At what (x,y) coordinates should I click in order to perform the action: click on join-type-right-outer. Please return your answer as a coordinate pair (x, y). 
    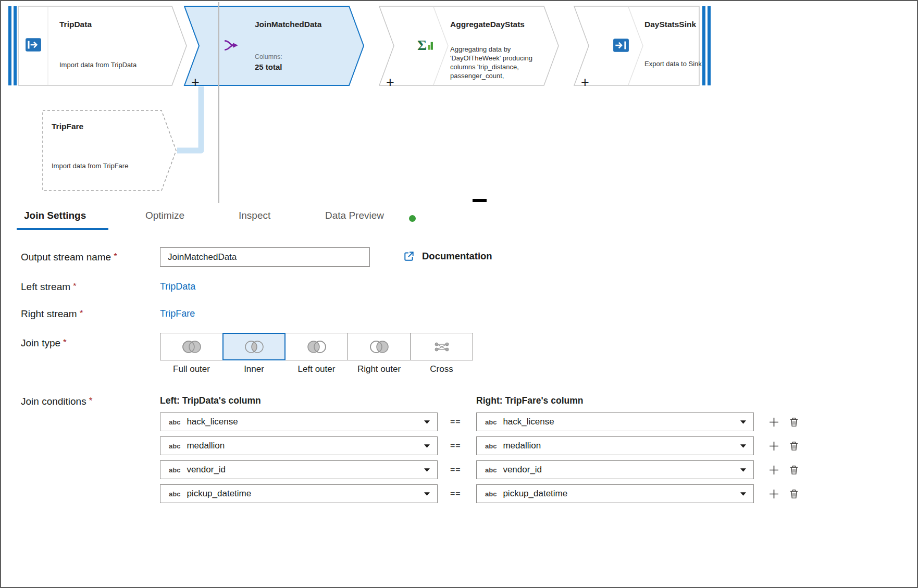
    Looking at the image, I should click on (379, 347).